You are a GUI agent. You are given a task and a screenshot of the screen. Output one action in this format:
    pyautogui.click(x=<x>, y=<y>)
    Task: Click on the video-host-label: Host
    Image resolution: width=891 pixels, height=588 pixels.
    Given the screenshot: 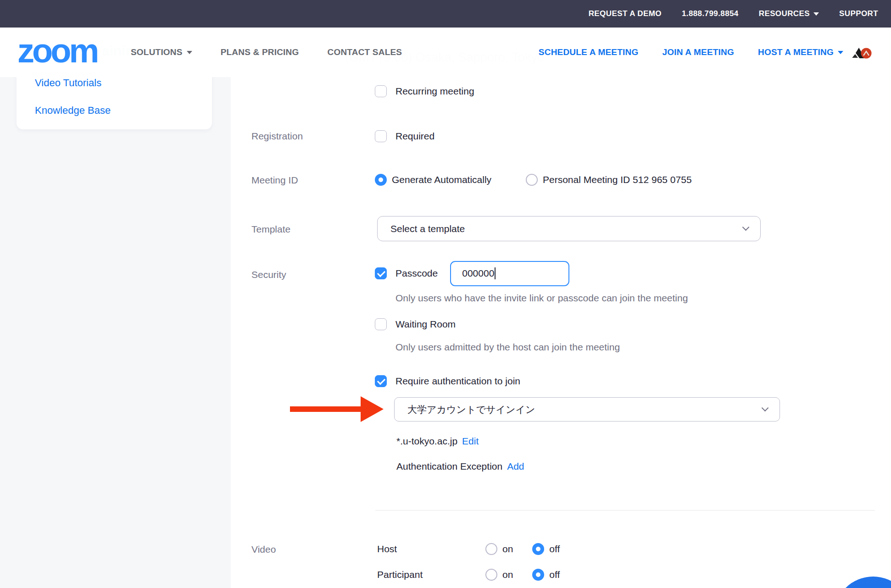 What is the action you would take?
    pyautogui.click(x=431, y=549)
    